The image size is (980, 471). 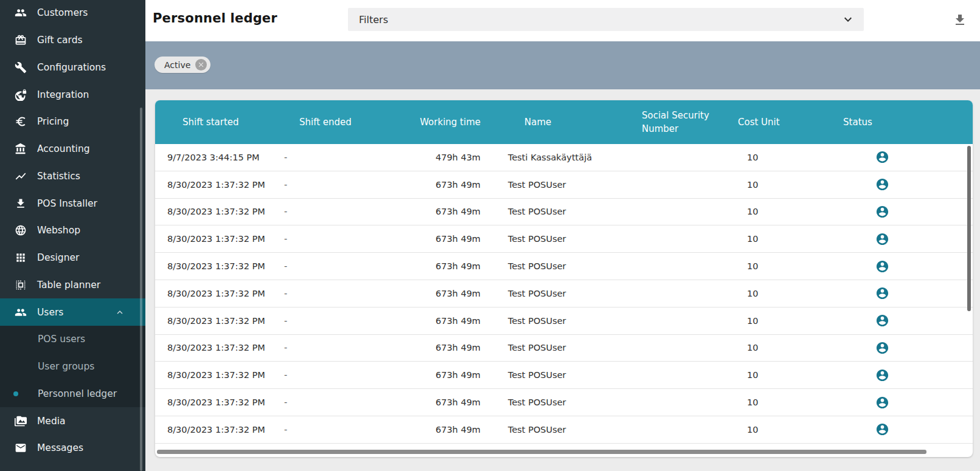 What do you see at coordinates (564, 158) in the screenshot?
I see `table-row: 9/7/2023 3:44:15 PM-479h 43mTesti Kassak…` at bounding box center [564, 158].